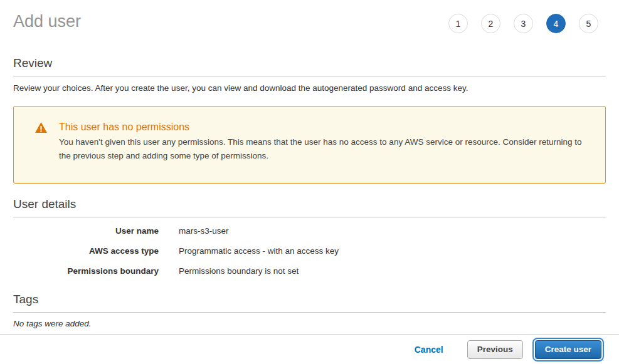  What do you see at coordinates (310, 251) in the screenshot?
I see `detail-row-access-type: AWS access type Programmatic access - wi…` at bounding box center [310, 251].